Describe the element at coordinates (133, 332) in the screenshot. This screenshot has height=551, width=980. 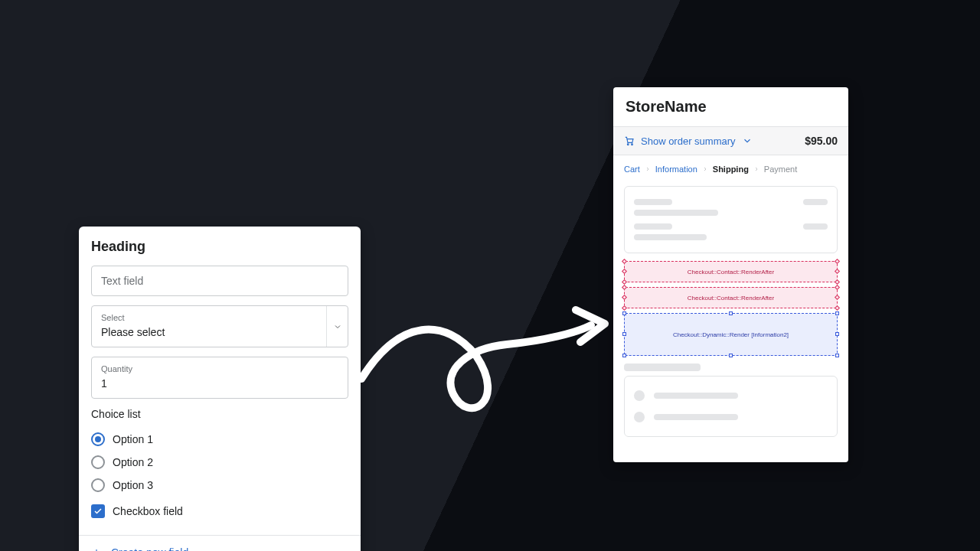
I see `select-value: Please select` at that location.